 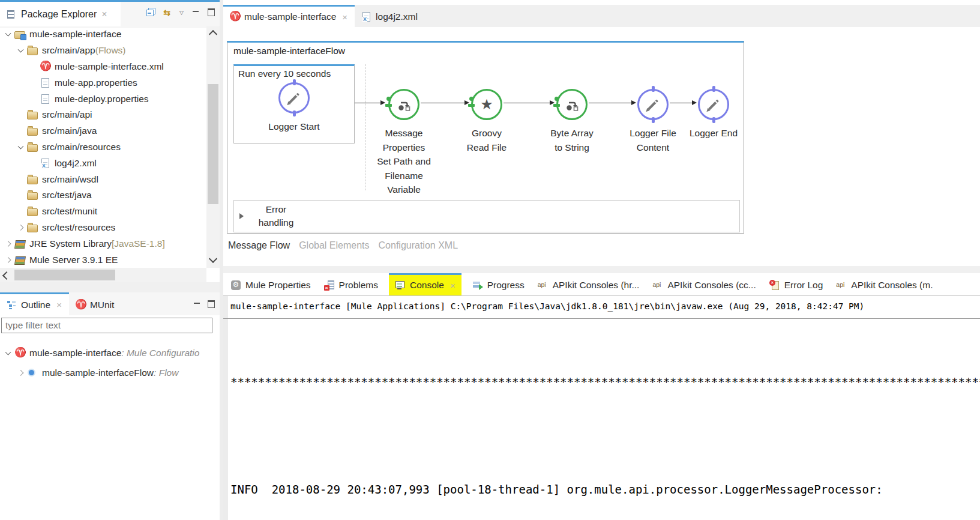 I want to click on tree-item-label: src/main/app, so click(x=68, y=50).